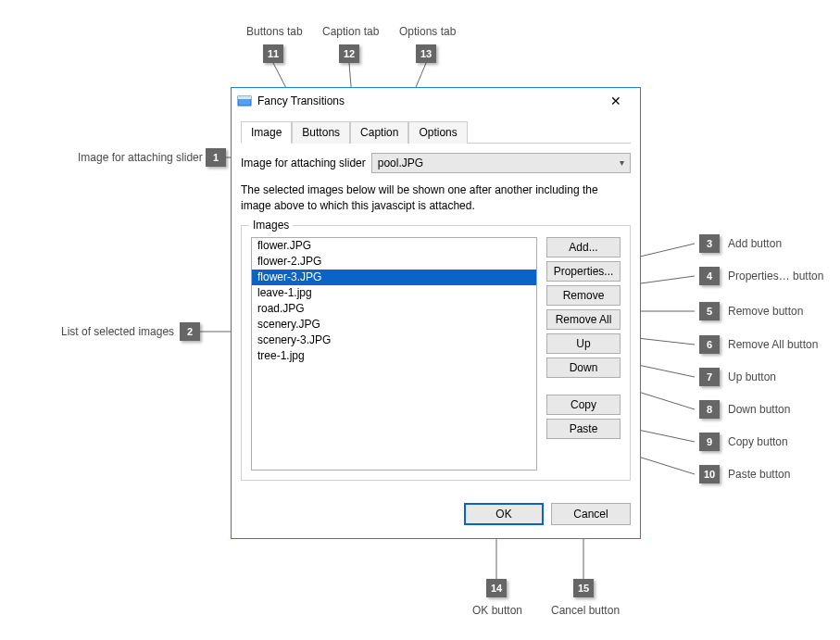 The height and width of the screenshot is (640, 840). I want to click on callout-label-3: Add button, so click(755, 244).